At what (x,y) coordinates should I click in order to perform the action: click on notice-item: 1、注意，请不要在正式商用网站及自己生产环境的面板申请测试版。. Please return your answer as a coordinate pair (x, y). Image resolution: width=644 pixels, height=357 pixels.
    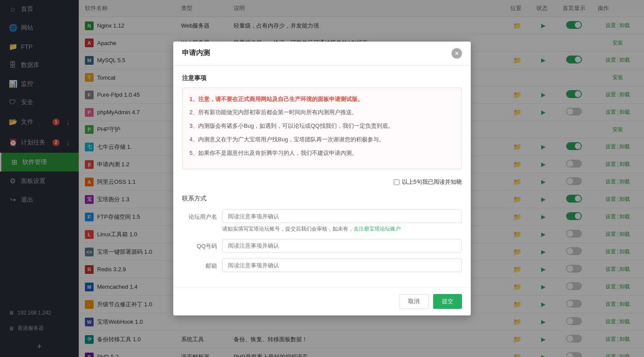
    Looking at the image, I should click on (322, 100).